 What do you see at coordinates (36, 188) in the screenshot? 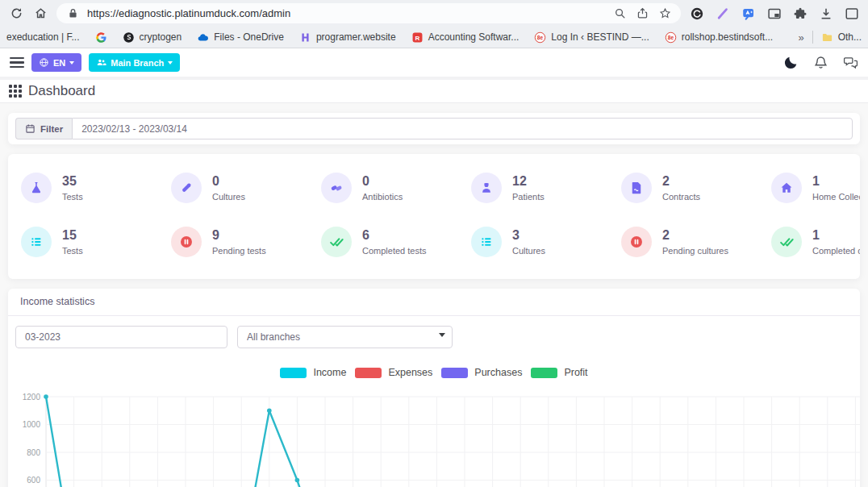
I see `flask-icon` at bounding box center [36, 188].